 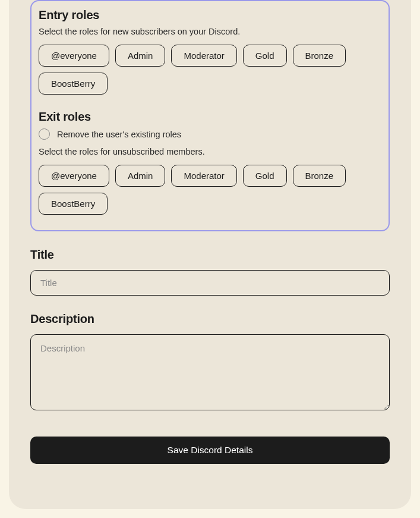 What do you see at coordinates (73, 203) in the screenshot?
I see `exit-role-chip: BoostBerry` at bounding box center [73, 203].